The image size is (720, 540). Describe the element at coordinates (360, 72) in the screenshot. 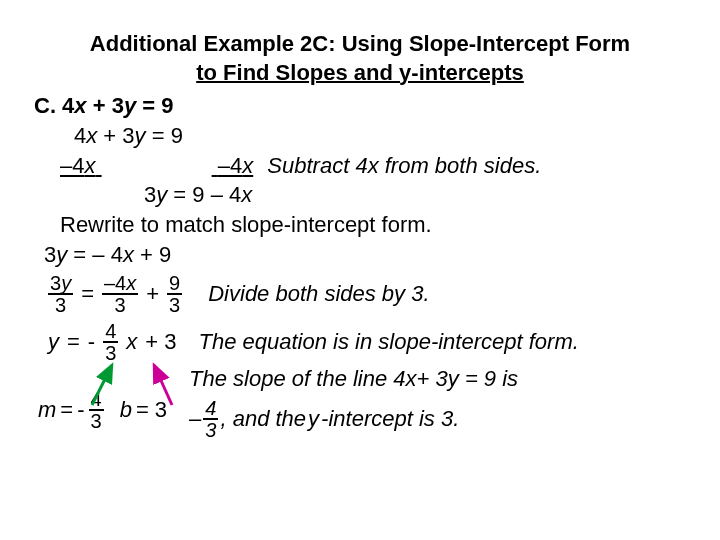

I see `title-line2: to Find Slopes and y-intercepts` at that location.